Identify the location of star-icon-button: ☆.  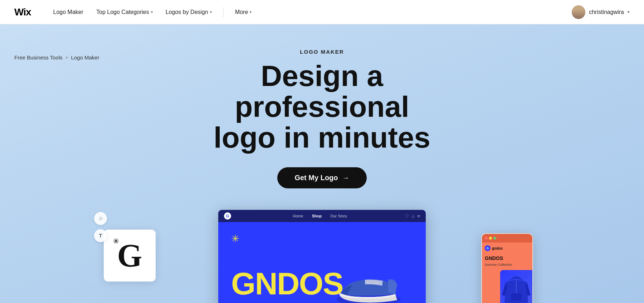
(101, 218).